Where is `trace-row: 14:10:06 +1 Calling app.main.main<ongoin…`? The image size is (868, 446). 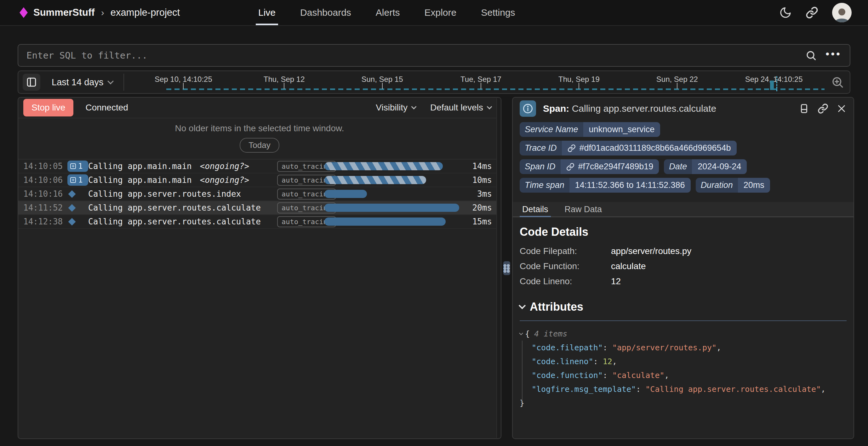 trace-row: 14:10:06 +1 Calling app.main.main<ongoin… is located at coordinates (259, 181).